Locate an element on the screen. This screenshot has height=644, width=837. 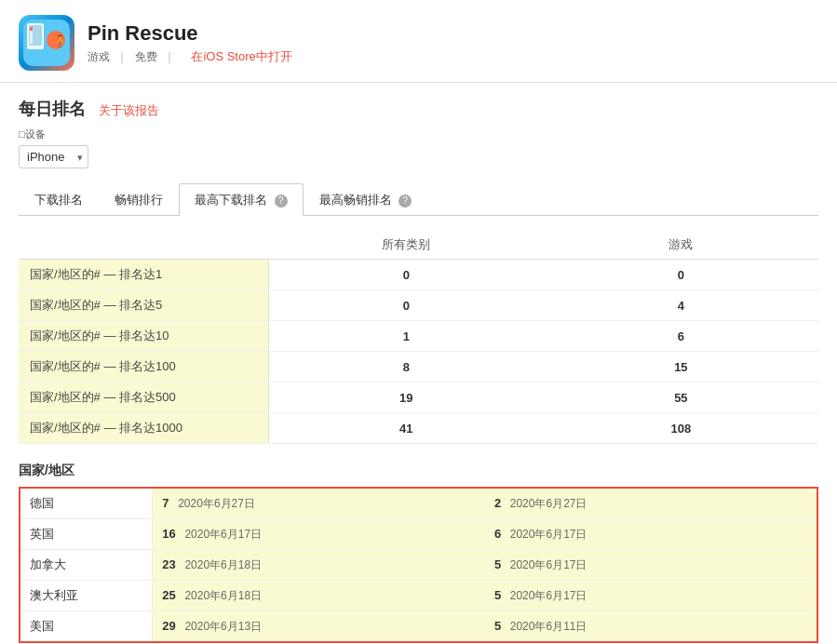
sep1: ｜ is located at coordinates (122, 57).